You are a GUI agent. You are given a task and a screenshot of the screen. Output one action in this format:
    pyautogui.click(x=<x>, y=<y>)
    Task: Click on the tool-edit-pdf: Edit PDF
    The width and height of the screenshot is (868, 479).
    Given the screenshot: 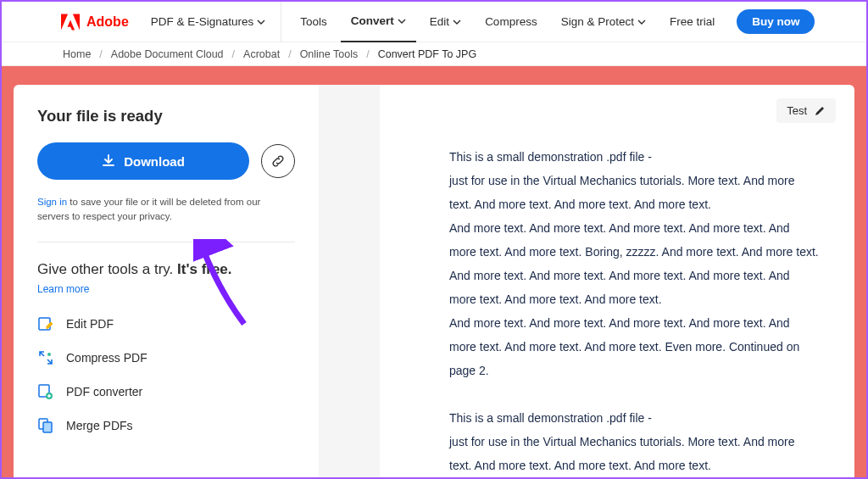 What is the action you would take?
    pyautogui.click(x=166, y=324)
    